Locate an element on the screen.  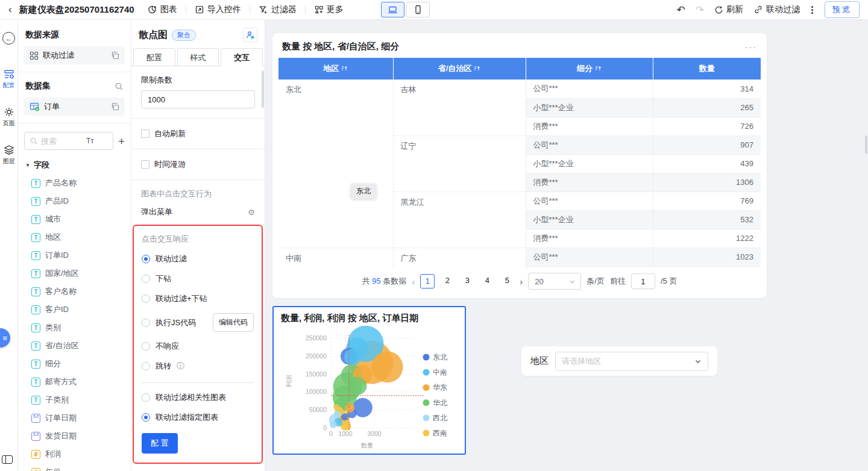
desktop-view-button is located at coordinates (393, 10).